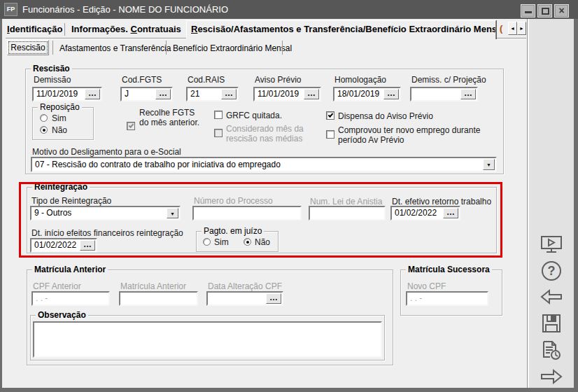 This screenshot has height=392, width=578. Describe the element at coordinates (449, 80) in the screenshot. I see `demiss-projecao-label: Demiss. c/ Projeção` at that location.